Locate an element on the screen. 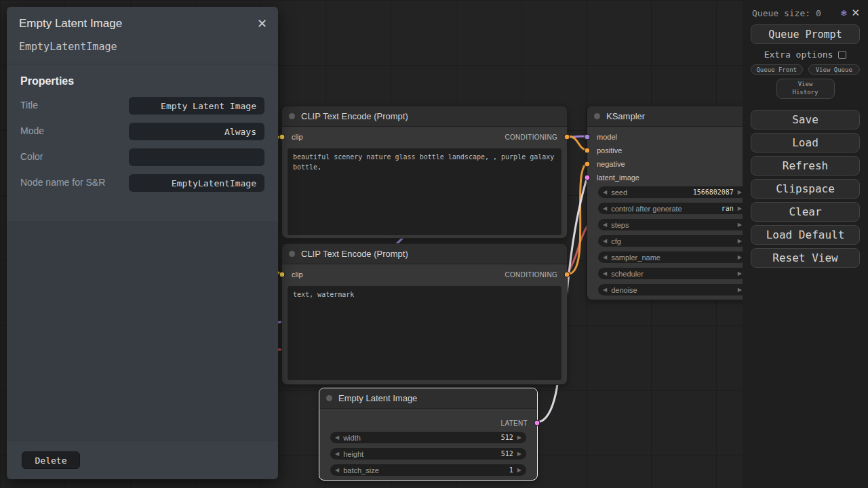 The image size is (868, 488). latent-image-input-port is located at coordinates (587, 178).